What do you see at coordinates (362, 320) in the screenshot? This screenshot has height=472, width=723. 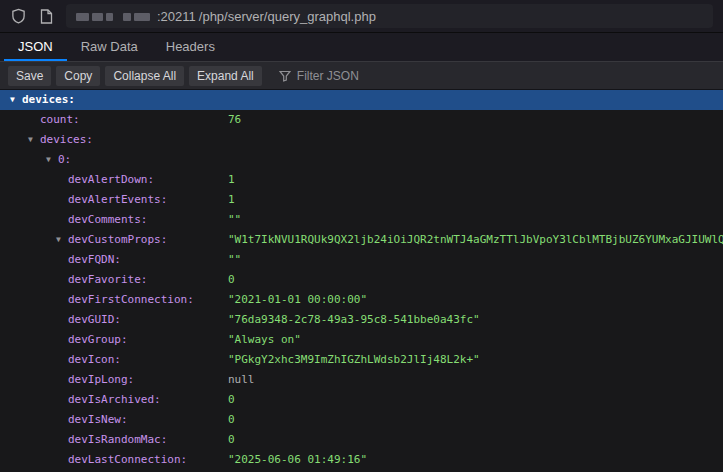 I see `json-row-devGUID: devGUID:"76da9348-2c78-49a3-95c8-541bbe0…` at bounding box center [362, 320].